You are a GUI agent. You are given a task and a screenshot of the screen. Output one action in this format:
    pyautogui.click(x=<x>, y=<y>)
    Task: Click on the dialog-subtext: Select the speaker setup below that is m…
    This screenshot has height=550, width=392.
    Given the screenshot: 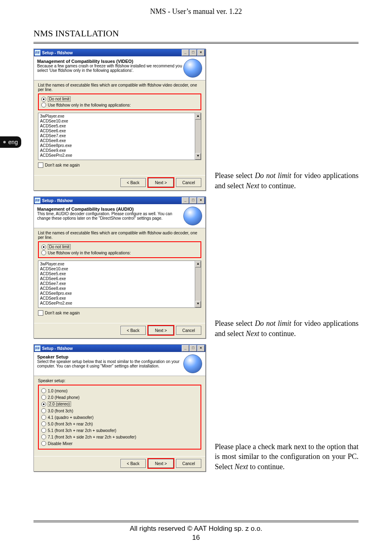 What is the action you would take?
    pyautogui.click(x=109, y=364)
    